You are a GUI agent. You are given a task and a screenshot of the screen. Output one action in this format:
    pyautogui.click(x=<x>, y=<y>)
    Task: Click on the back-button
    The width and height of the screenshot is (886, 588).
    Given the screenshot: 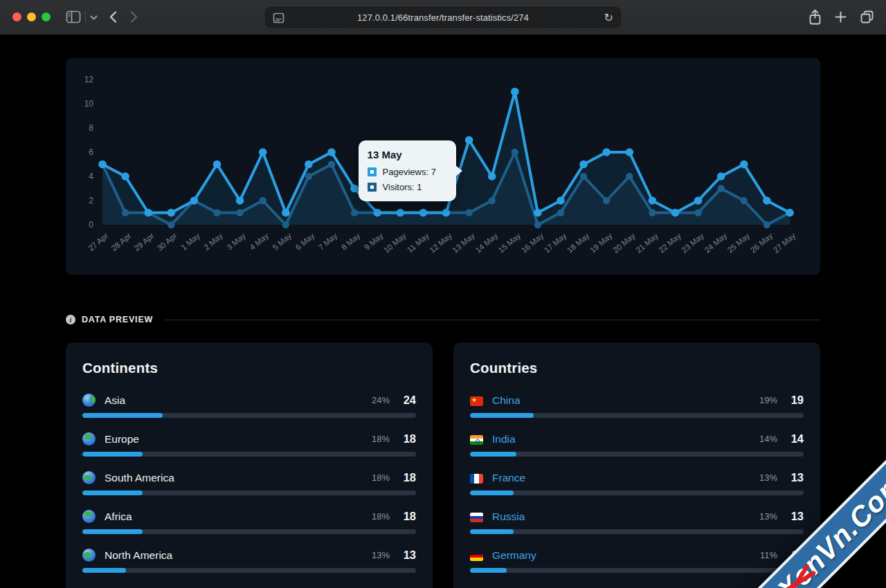 What is the action you would take?
    pyautogui.click(x=114, y=17)
    